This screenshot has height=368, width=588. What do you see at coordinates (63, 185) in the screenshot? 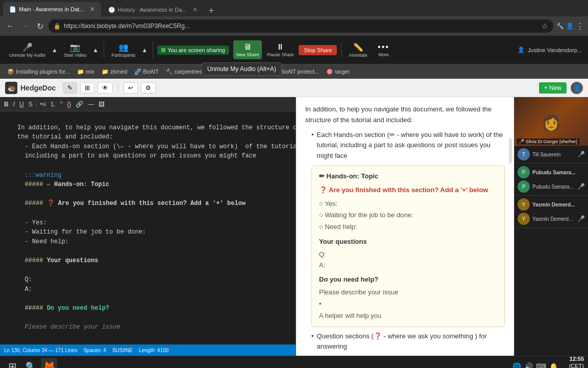
I see `editor-line: ##### ✏ Hands-on: Topic` at bounding box center [63, 185].